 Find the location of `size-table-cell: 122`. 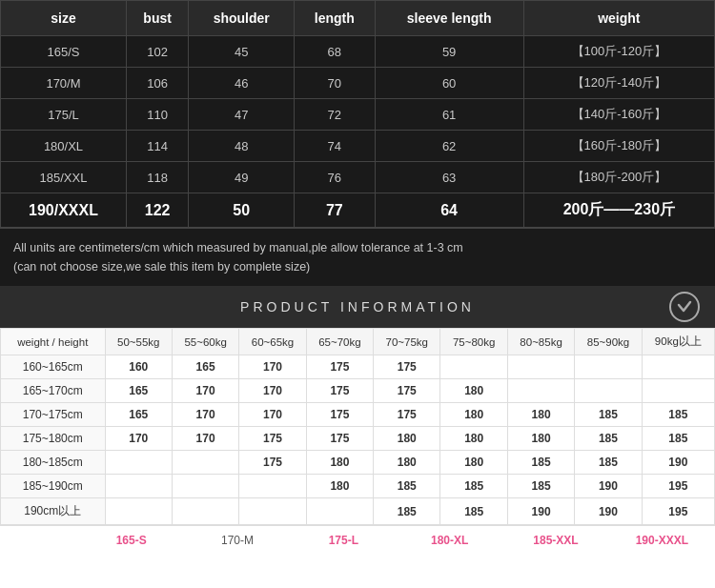

size-table-cell: 122 is located at coordinates (156, 211).